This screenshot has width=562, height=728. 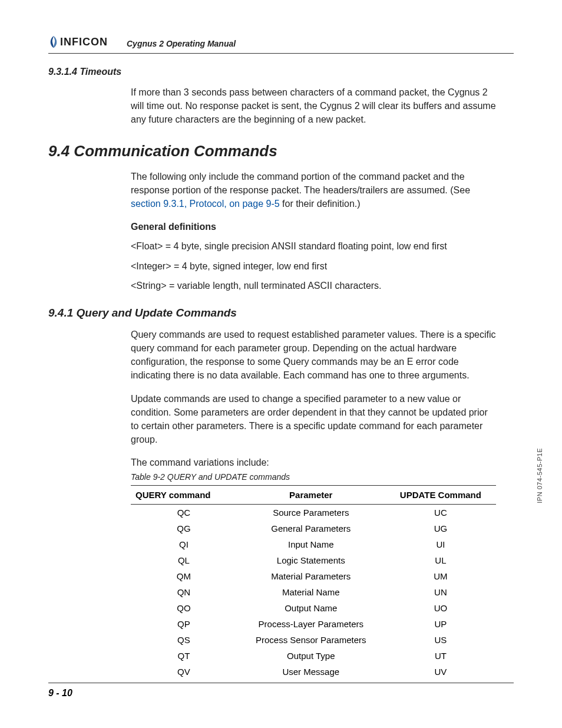 I want to click on page-header: INFICON Cygnus 2 Operating Manual, so click(x=281, y=45).